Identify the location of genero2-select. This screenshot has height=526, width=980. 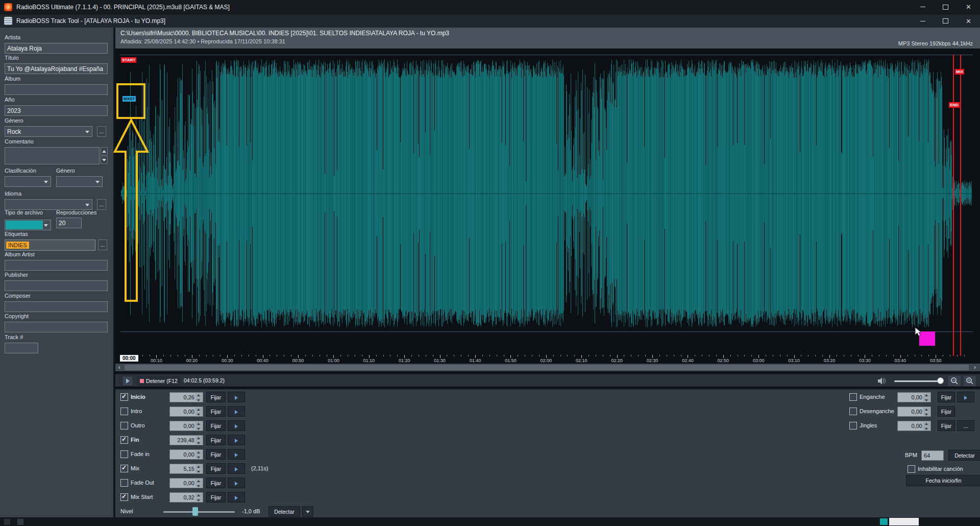
(80, 182).